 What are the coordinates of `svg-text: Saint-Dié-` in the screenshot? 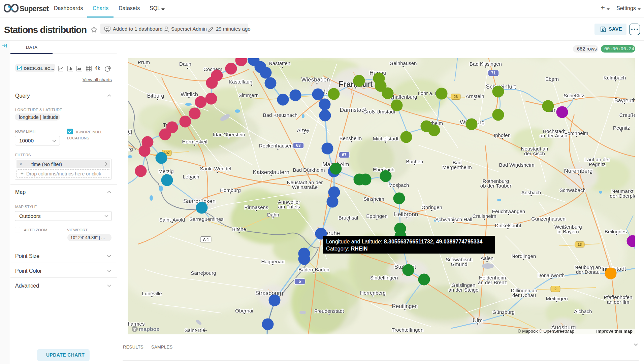 It's located at (196, 330).